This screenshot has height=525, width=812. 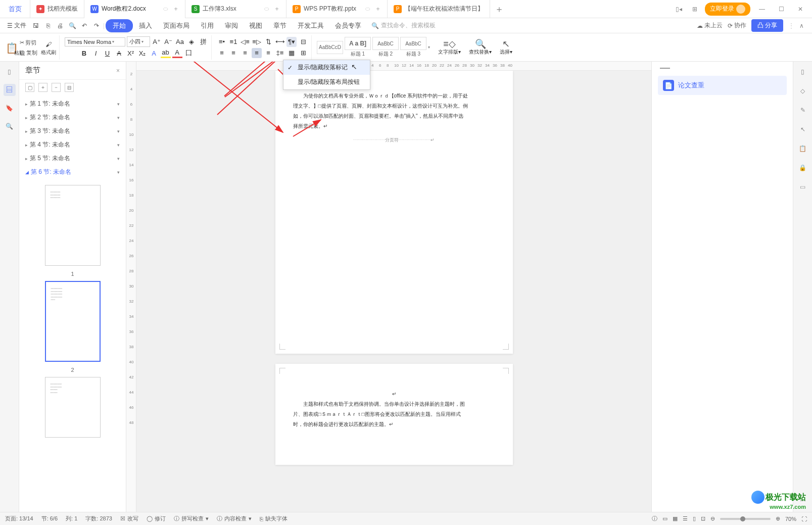 I want to click on chapter-item: ▸第 2 节: 未命名▾, so click(x=73, y=117).